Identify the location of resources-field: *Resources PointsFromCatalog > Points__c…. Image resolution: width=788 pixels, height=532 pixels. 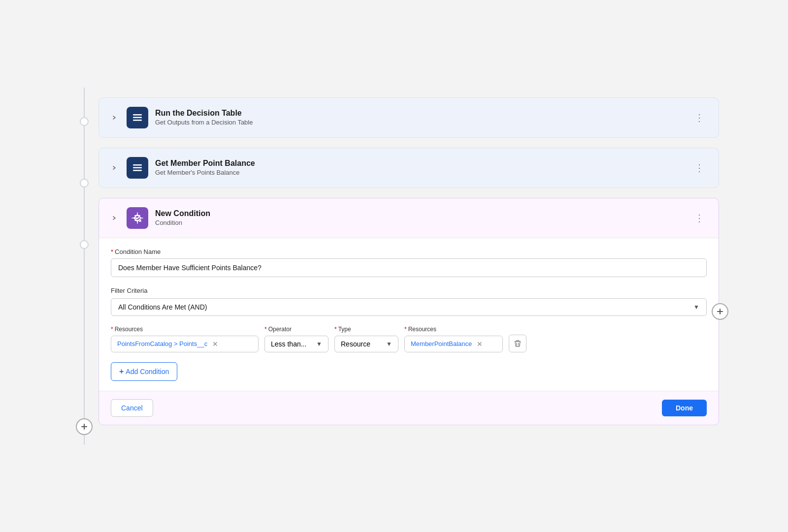
(185, 339).